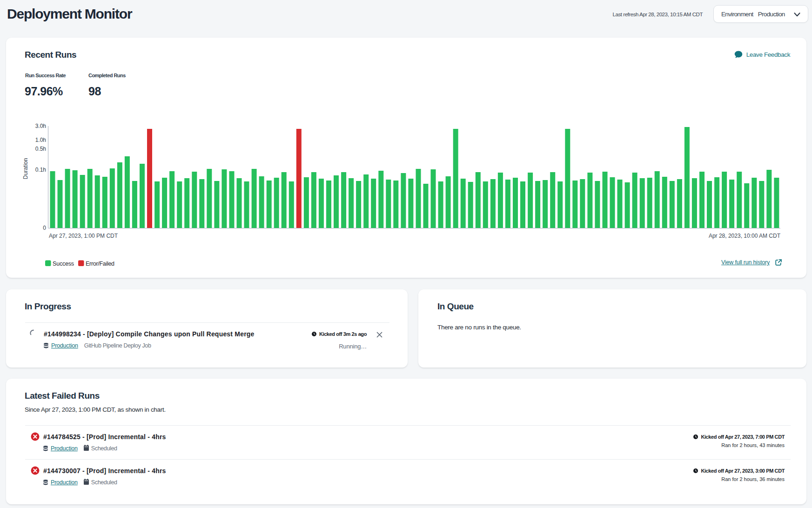  I want to click on svg-text: Success, so click(63, 264).